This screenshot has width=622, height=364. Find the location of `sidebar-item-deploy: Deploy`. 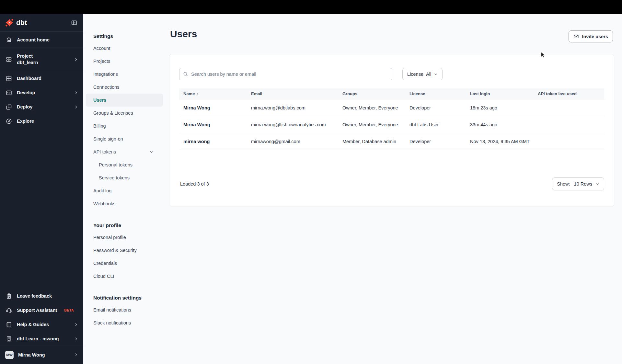

sidebar-item-deploy: Deploy is located at coordinates (41, 107).